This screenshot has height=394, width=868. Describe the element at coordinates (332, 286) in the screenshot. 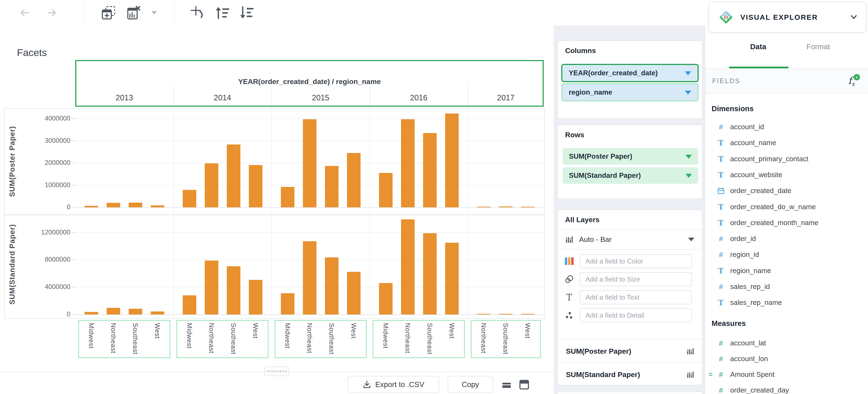

I see `bar-SUM(Standard Paper)-2015-Southeast` at that location.